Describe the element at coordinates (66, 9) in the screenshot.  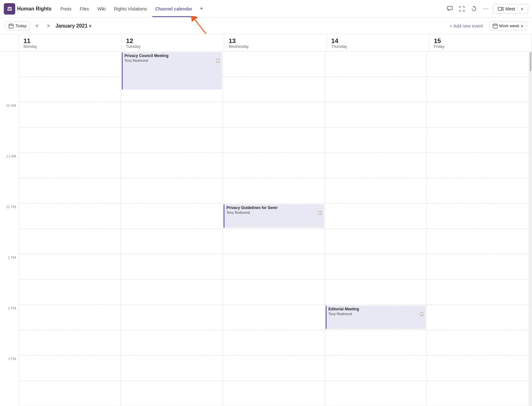
I see `nav-posts: Posts` at that location.